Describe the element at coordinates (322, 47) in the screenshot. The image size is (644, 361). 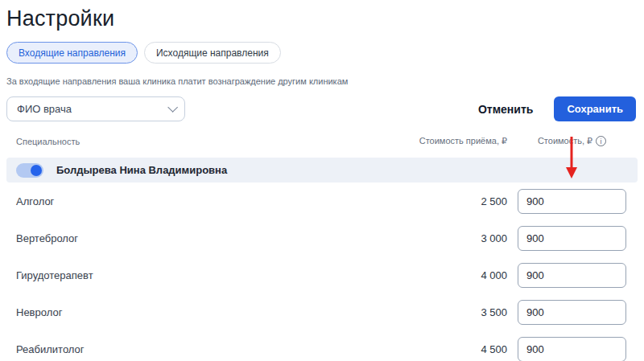
I see `direction-tabs: Входящие направления Исходящие направлен…` at that location.